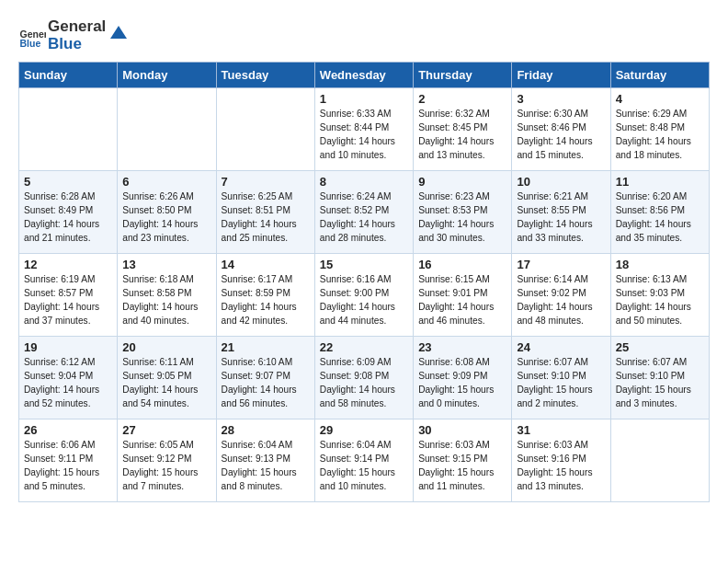  I want to click on day-info: Sunrise: 6:19 AM Sunset: 8:57 PM Dayligh…, so click(68, 300).